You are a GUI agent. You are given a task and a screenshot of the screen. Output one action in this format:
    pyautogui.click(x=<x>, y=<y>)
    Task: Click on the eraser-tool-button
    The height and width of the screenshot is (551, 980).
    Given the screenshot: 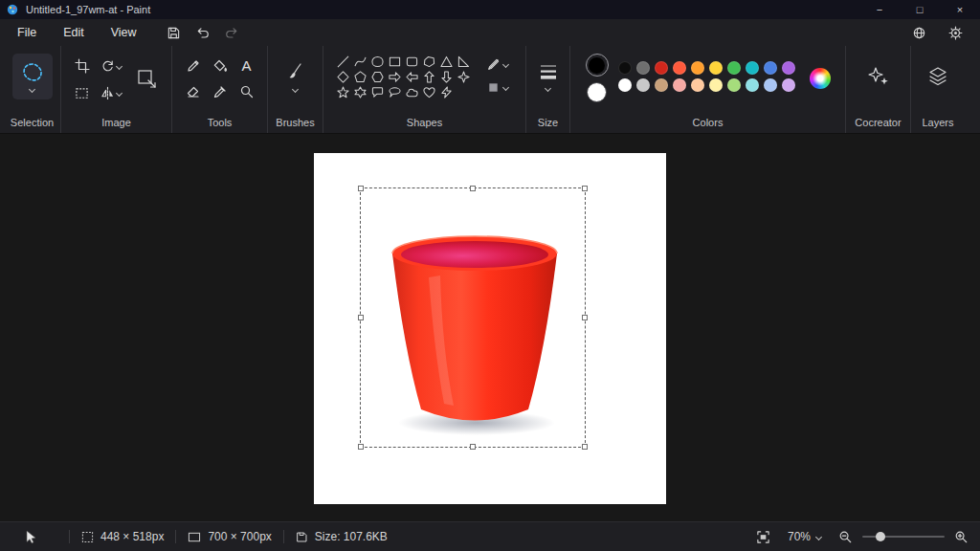 What is the action you would take?
    pyautogui.click(x=193, y=92)
    